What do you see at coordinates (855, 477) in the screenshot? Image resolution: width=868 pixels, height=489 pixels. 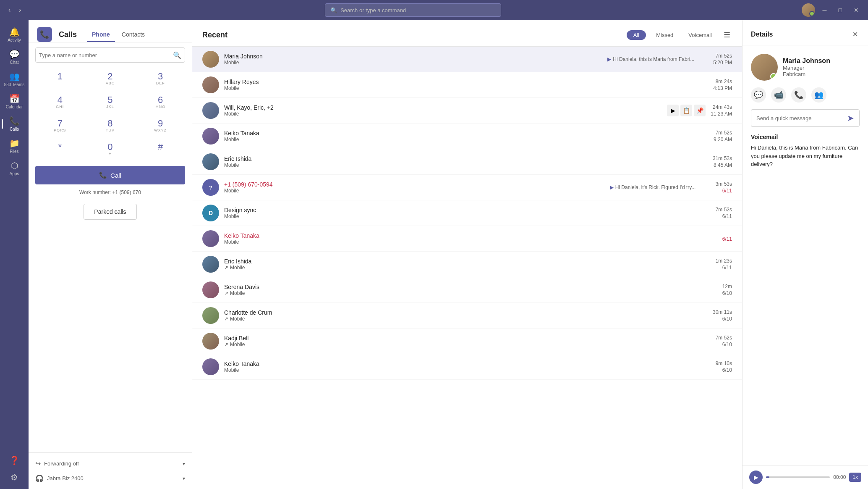 I see `audio-speed-button: 1x` at bounding box center [855, 477].